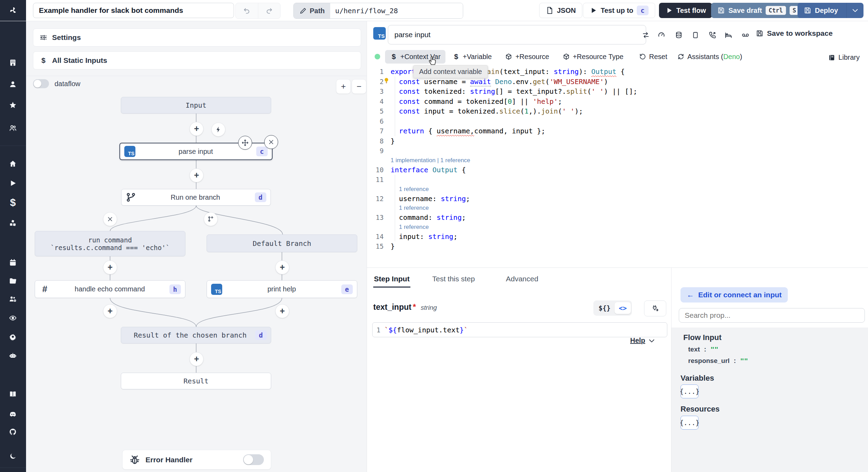  I want to click on zoom-out-button: −, so click(359, 86).